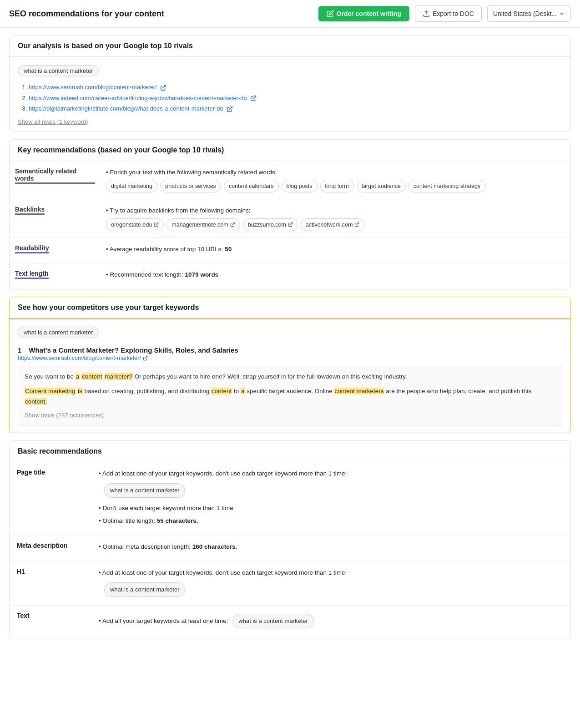  I want to click on analysis-heading: Our analysis is based on your Google top…, so click(290, 46).